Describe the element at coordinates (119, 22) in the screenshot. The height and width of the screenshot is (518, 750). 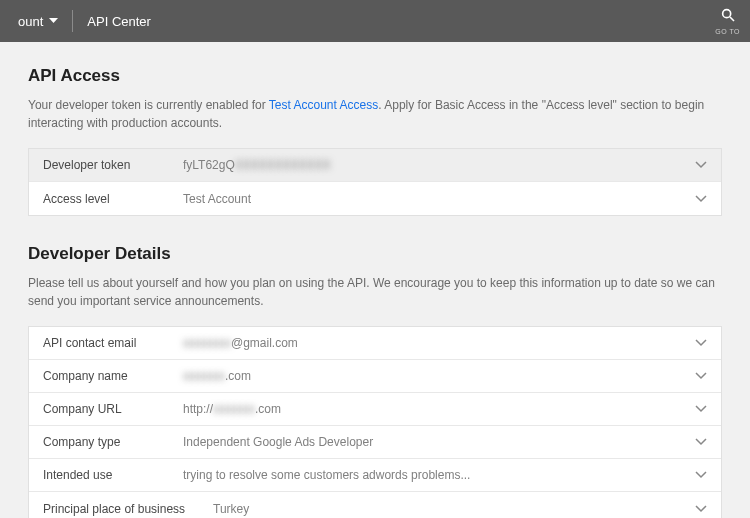
I see `page-title-text: API Center` at that location.